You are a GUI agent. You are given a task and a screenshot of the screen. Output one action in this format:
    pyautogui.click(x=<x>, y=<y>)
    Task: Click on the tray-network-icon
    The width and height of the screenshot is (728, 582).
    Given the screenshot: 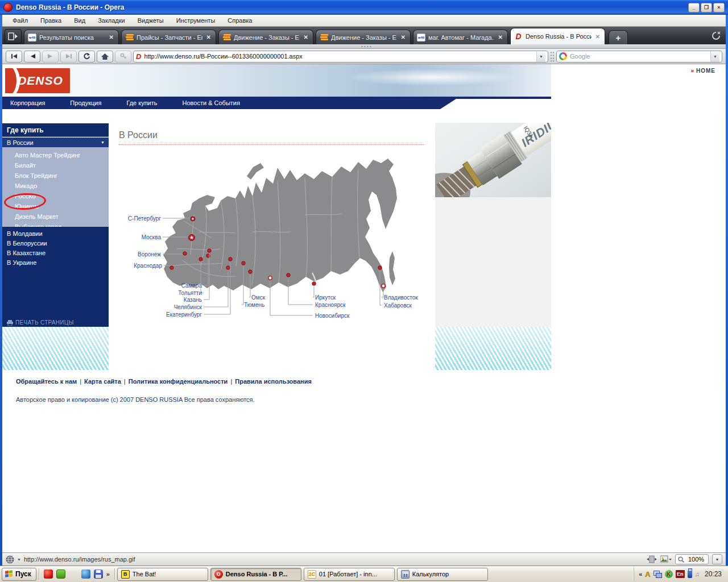 What is the action you would take?
    pyautogui.click(x=657, y=574)
    